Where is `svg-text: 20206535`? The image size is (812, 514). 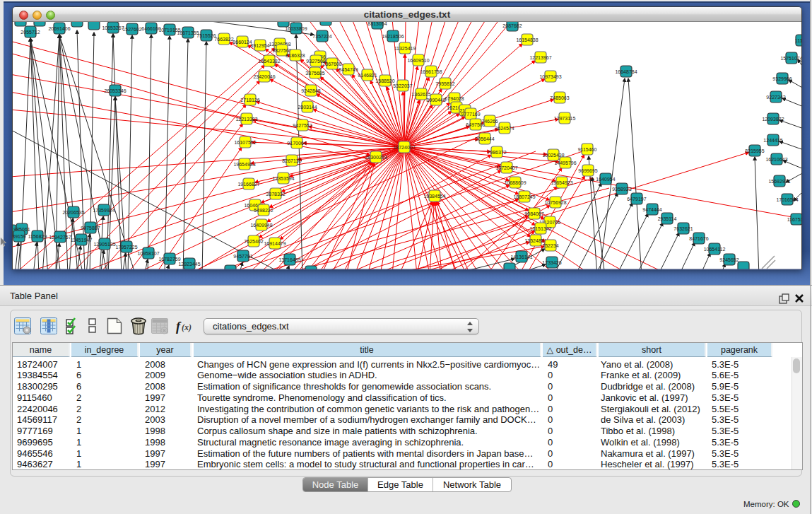
svg-text: 20206535 is located at coordinates (73, 212).